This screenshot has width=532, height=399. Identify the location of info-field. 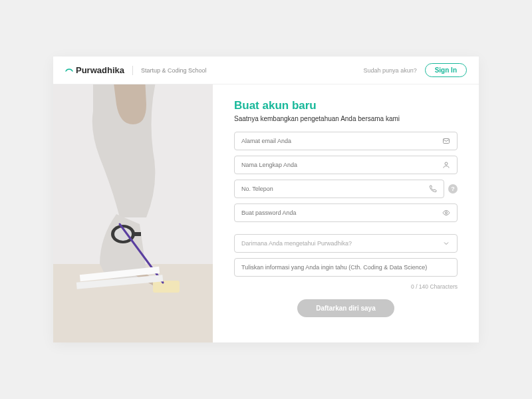
(346, 267).